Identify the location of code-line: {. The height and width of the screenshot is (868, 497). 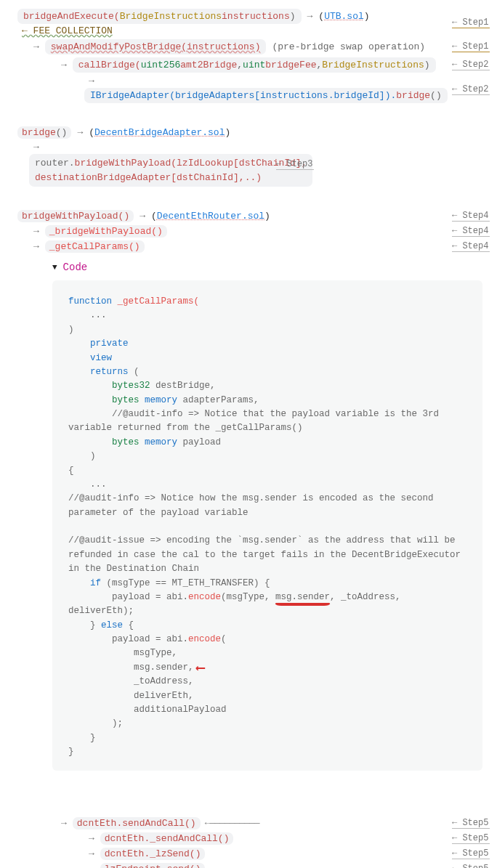
(71, 471).